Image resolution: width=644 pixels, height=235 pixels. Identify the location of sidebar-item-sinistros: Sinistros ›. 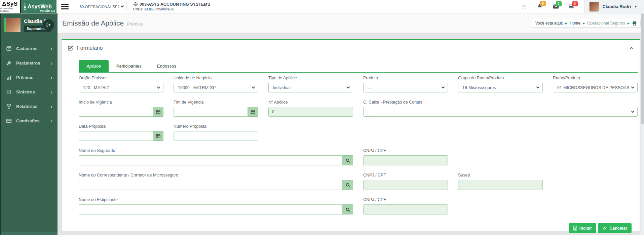
(29, 92).